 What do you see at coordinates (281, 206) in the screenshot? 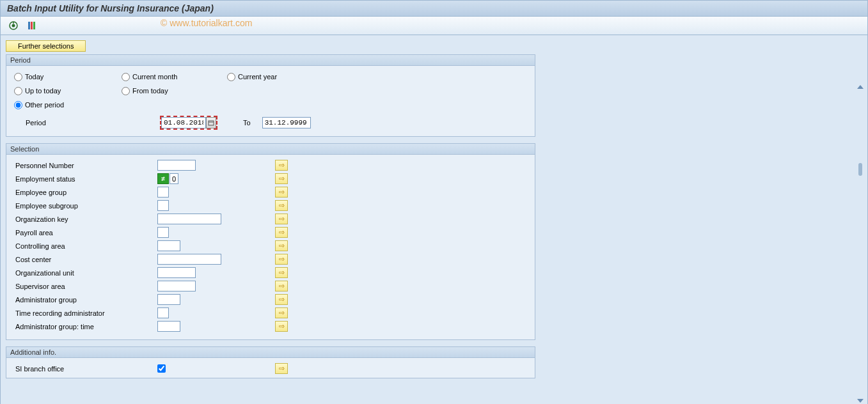
I see `employee-subgroup-multi-button: ⇨` at bounding box center [281, 206].